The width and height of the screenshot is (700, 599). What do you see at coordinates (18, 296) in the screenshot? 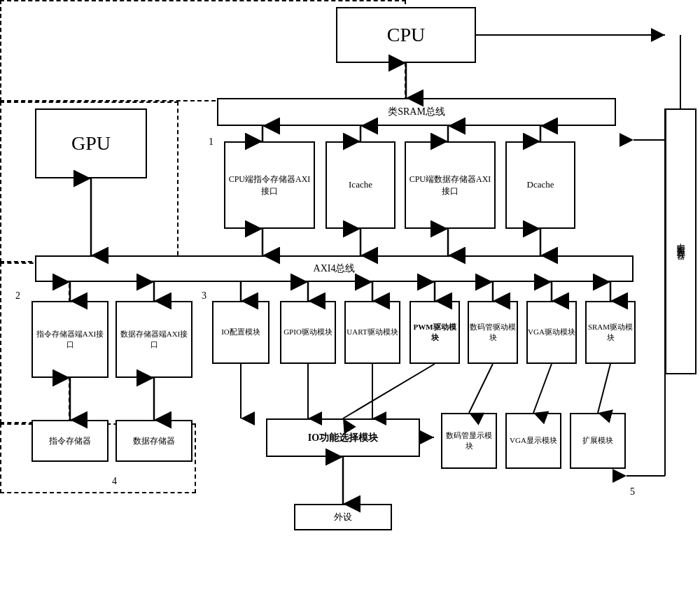
I see `label-2: 2` at bounding box center [18, 296].